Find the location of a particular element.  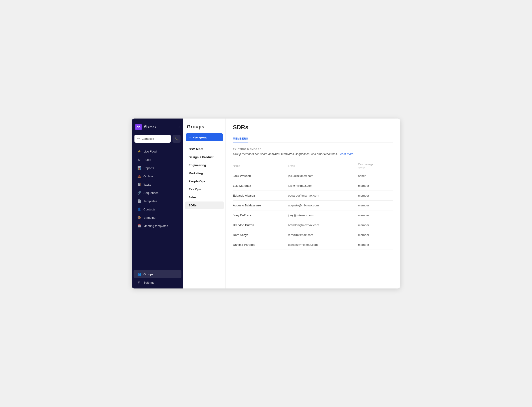

main-content: SDRs Members Existing Members Group memb… is located at coordinates (313, 204).